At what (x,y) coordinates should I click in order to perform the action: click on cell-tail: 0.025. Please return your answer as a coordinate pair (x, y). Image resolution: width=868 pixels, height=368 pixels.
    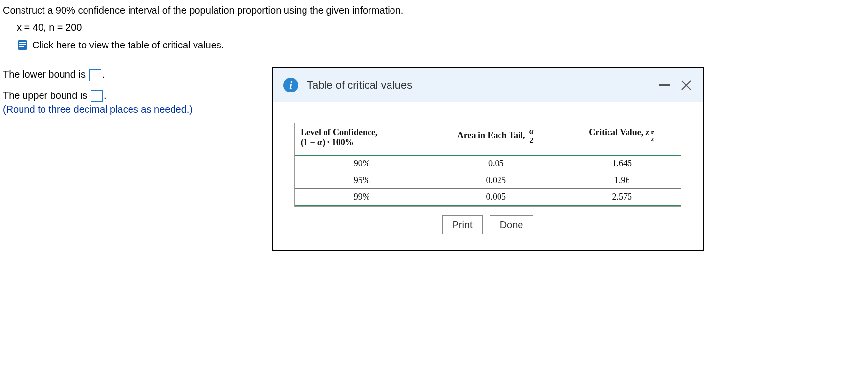
    Looking at the image, I should click on (496, 181).